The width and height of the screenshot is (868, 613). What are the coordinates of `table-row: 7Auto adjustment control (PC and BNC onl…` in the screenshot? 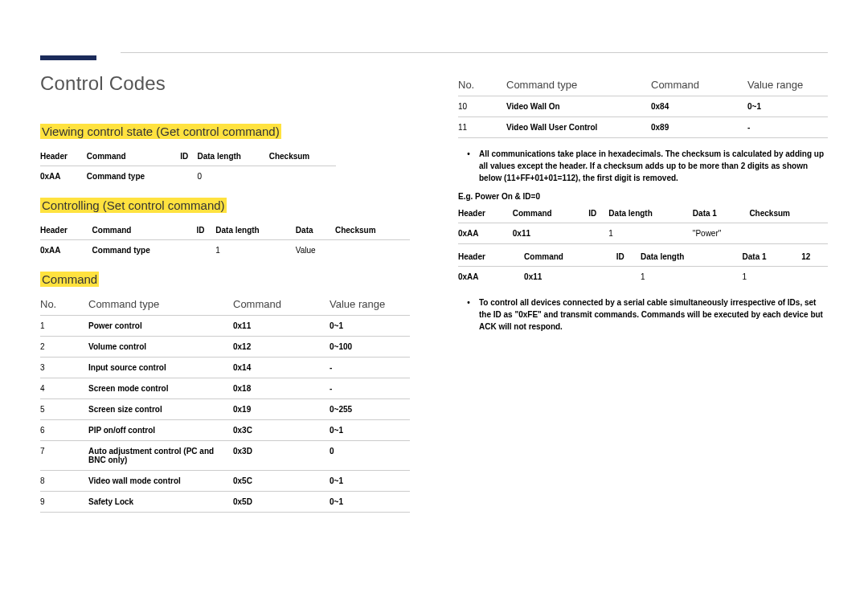 It's located at (225, 456).